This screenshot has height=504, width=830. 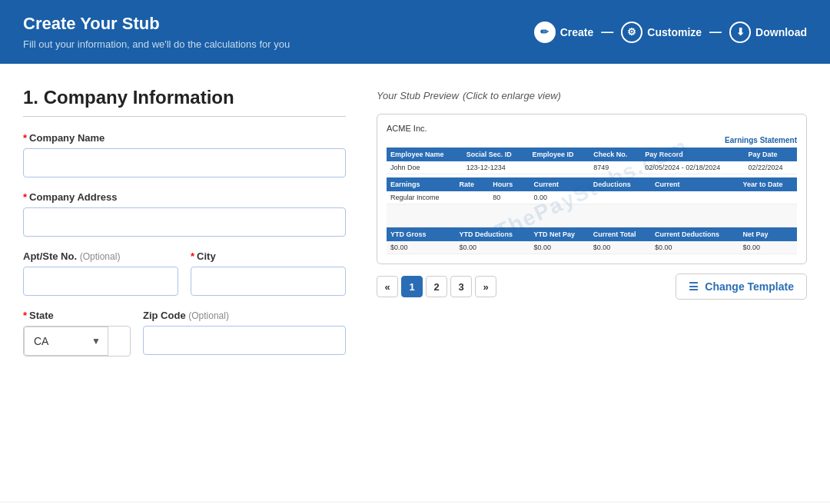 I want to click on td-ded-current, so click(x=695, y=198).